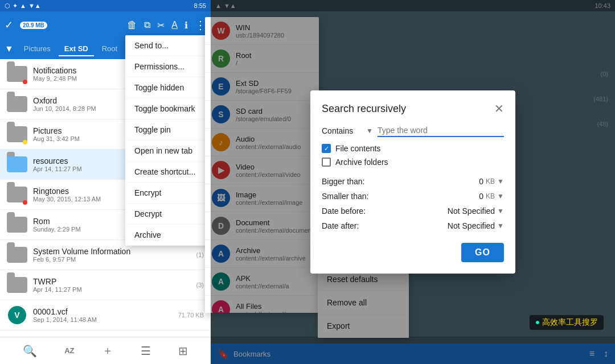  I want to click on archive-folders-label: Archive folders, so click(362, 162).